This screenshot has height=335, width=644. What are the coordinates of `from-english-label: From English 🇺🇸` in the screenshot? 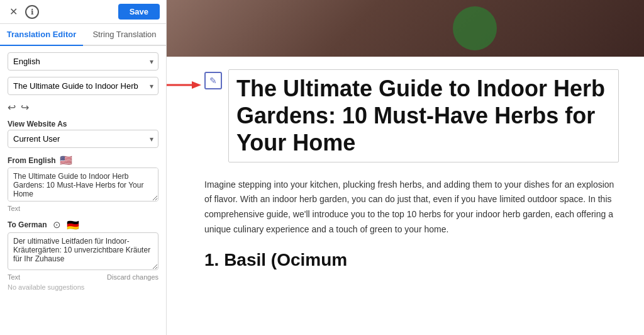 It's located at (83, 160).